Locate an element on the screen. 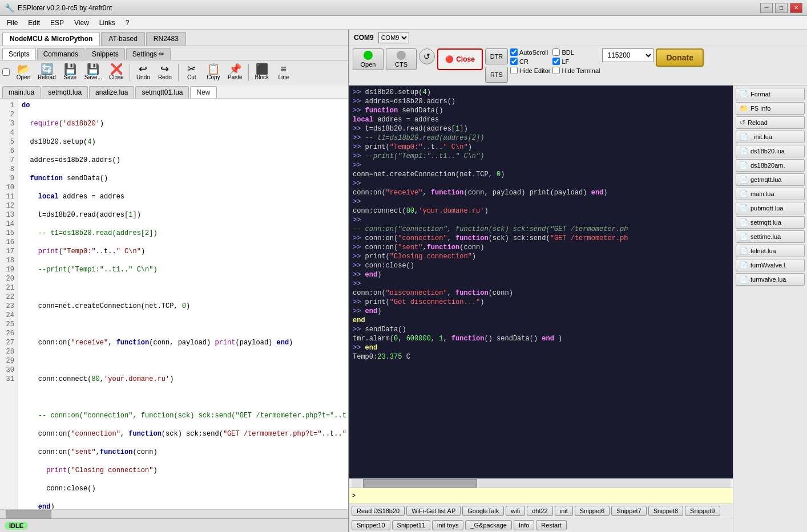  open-btn-label: Open is located at coordinates (369, 64).